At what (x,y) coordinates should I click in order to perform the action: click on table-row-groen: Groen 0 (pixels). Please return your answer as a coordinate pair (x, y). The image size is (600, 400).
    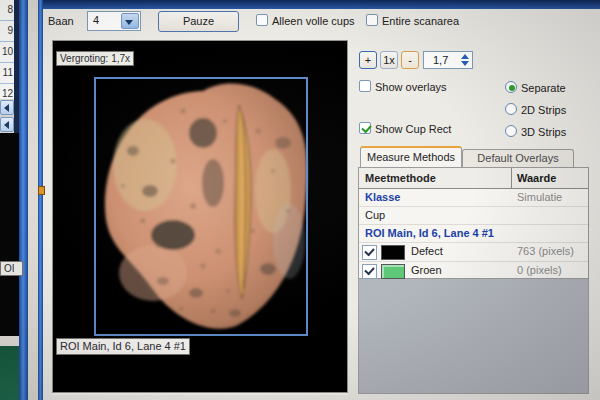
    Looking at the image, I should click on (474, 270).